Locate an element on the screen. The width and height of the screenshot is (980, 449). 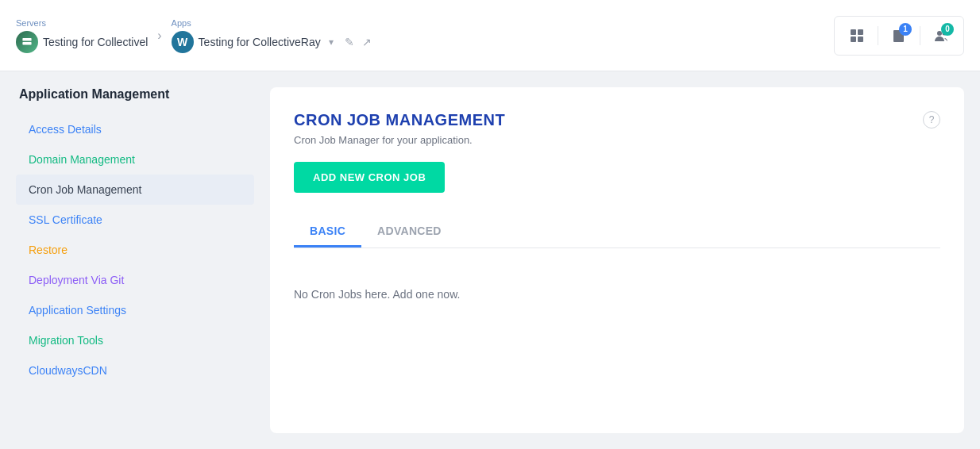
users-button: 0 is located at coordinates (941, 36).